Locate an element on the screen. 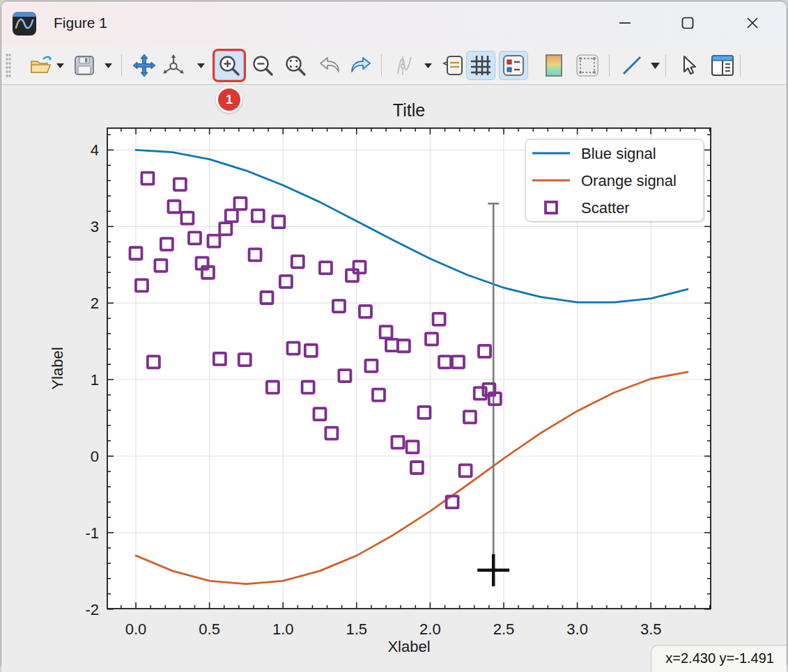 Image resolution: width=788 pixels, height=672 pixels. legend-label: Orange signal is located at coordinates (628, 181).